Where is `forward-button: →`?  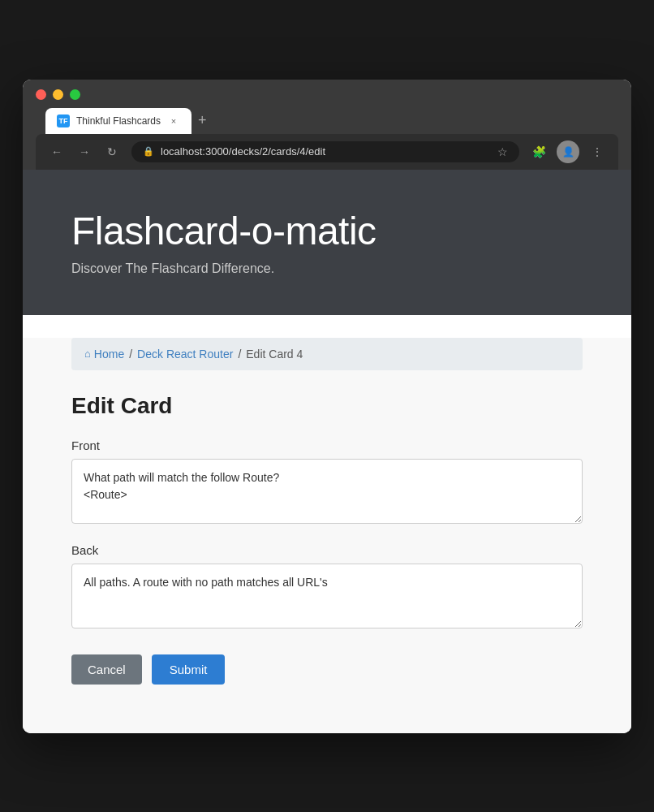 forward-button: → is located at coordinates (84, 152).